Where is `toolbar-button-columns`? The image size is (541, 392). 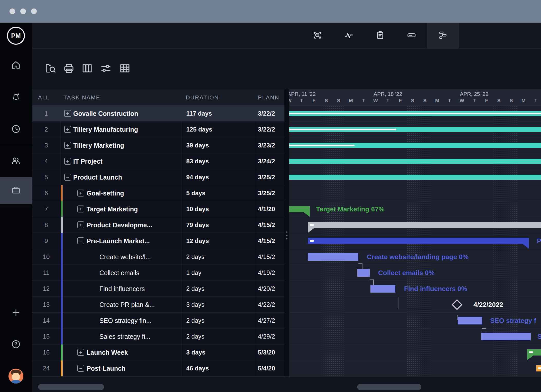 toolbar-button-columns is located at coordinates (87, 69).